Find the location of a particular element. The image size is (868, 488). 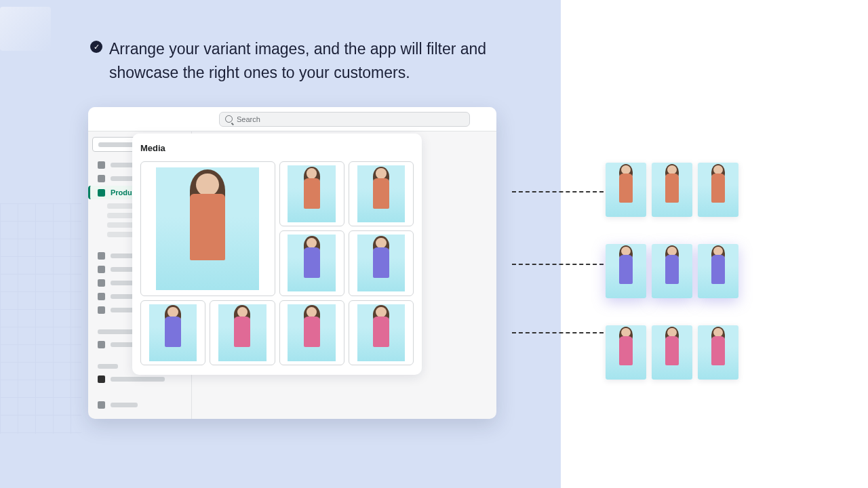

sidebar-item is located at coordinates (140, 380).